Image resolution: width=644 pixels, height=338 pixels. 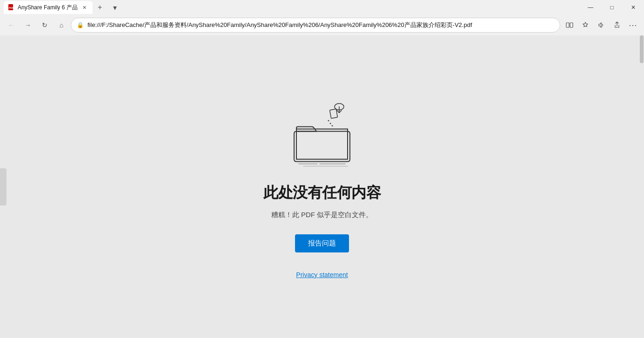 What do you see at coordinates (322, 193) in the screenshot?
I see `empty-state-heading: 此处没有任何内容` at bounding box center [322, 193].